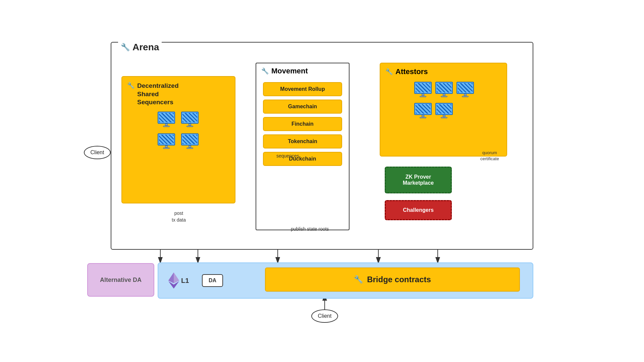 Image resolution: width=644 pixels, height=362 pixels. Describe the element at coordinates (179, 217) in the screenshot. I see `post-tx-label: post tx data` at that location.